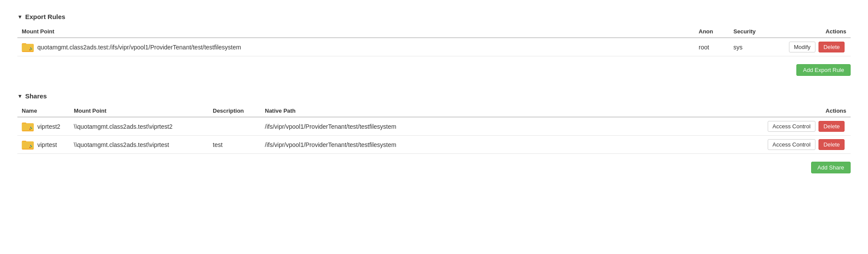 This screenshot has height=254, width=868. I want to click on col-actions-shares: Actions, so click(807, 111).